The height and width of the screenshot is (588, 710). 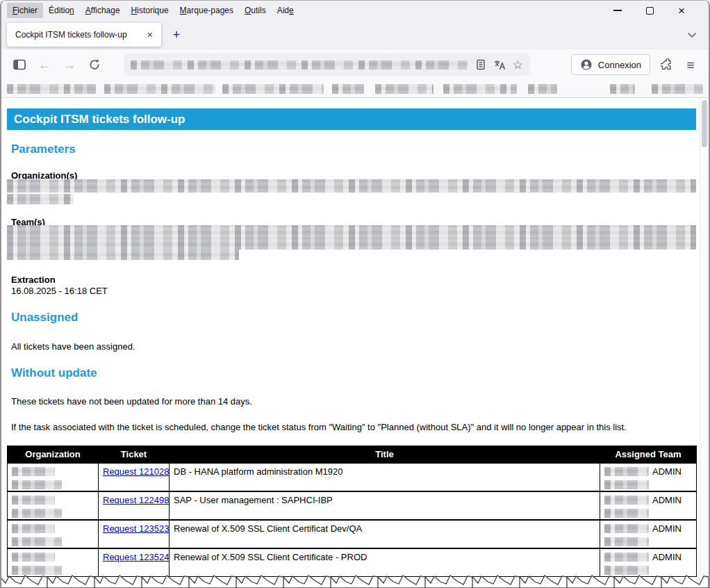 What do you see at coordinates (649, 455) in the screenshot?
I see `header-assigned-team: Assigned Team` at bounding box center [649, 455].